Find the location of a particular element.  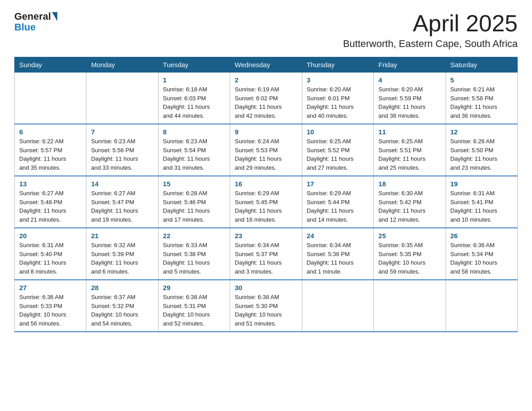

calendar-cell: 5Sunrise: 6:21 AM Sunset: 5:58 PM Daylig… is located at coordinates (481, 98).